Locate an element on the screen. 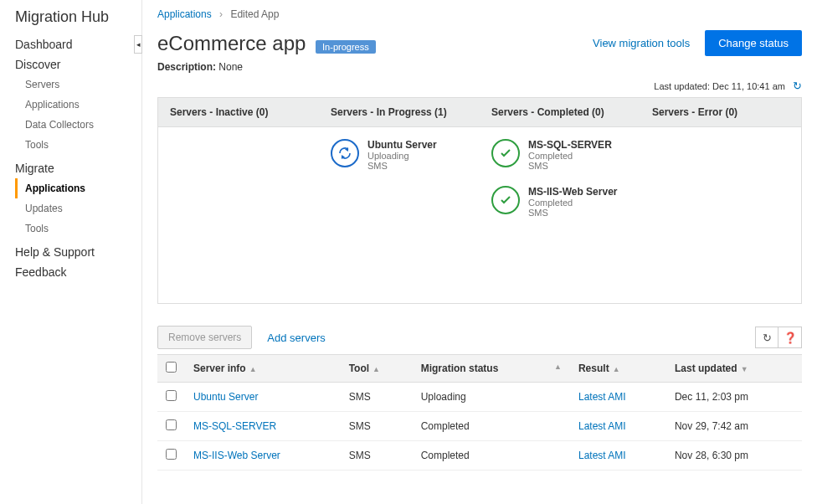 Image resolution: width=817 pixels, height=504 pixels. server-name: MS-SQL-SERVER is located at coordinates (570, 145).